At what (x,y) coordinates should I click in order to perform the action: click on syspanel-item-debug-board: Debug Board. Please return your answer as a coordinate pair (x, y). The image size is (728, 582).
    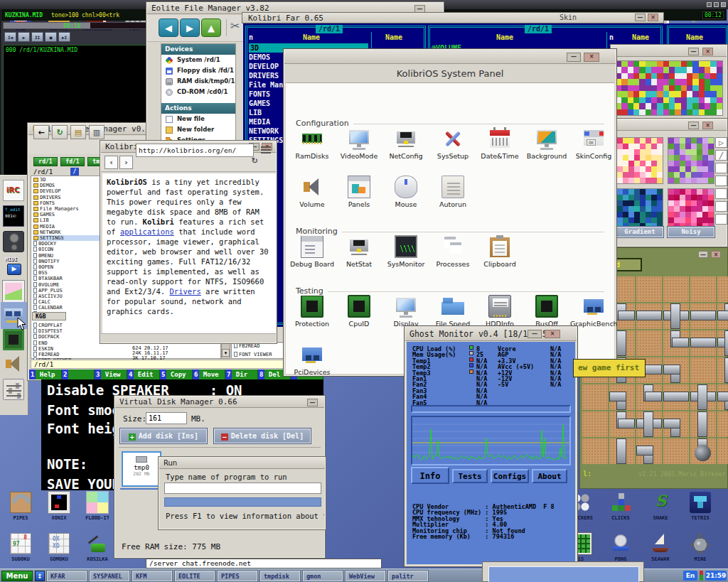
    Looking at the image, I should click on (312, 252).